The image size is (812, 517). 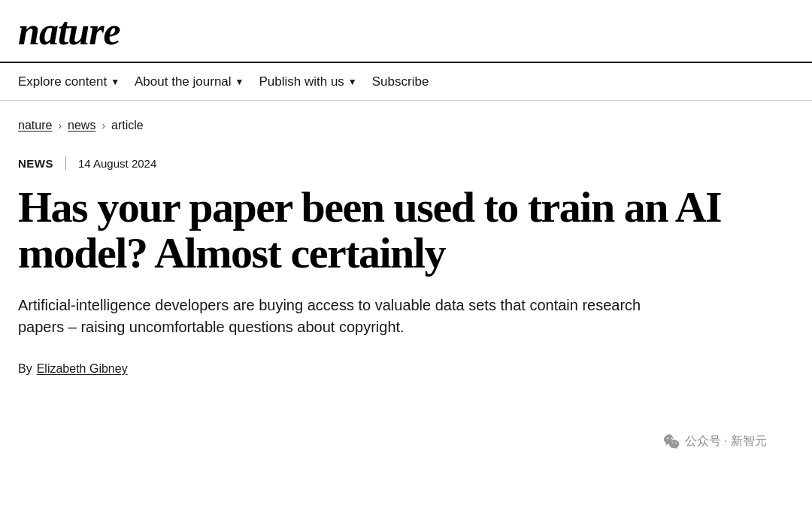 What do you see at coordinates (128, 125) in the screenshot?
I see `breadcrumb-current: article` at bounding box center [128, 125].